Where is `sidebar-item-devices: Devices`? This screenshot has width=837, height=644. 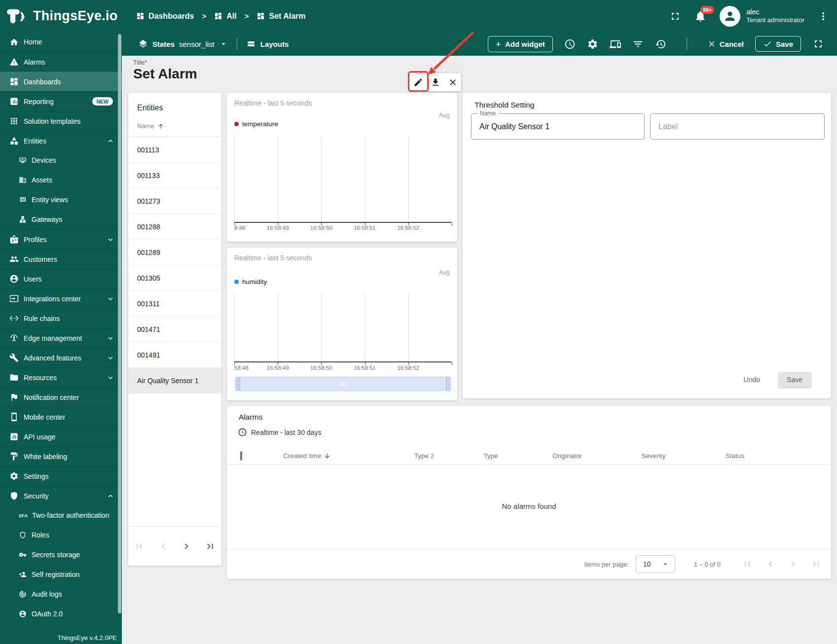
sidebar-item-devices: Devices is located at coordinates (61, 160).